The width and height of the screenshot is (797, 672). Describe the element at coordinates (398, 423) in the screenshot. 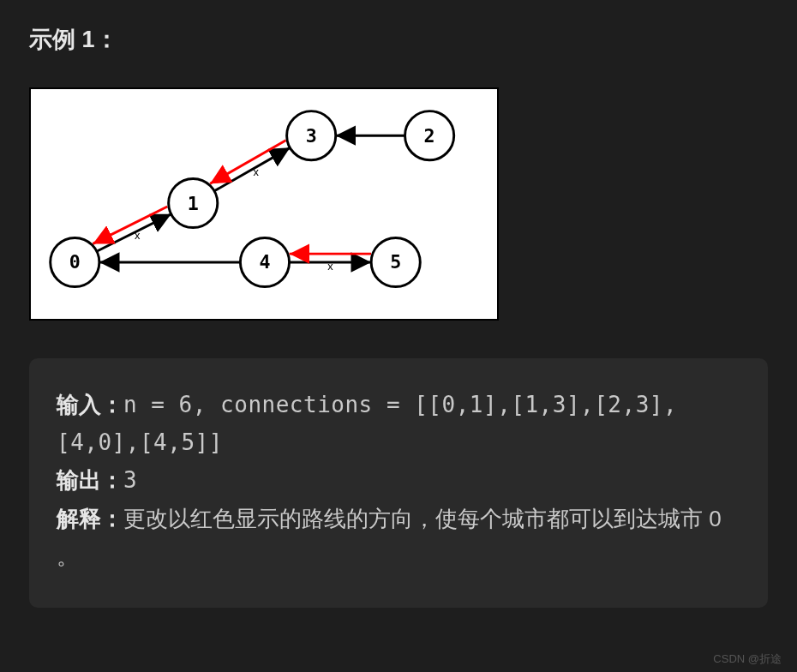

I see `input-line: 输入：n = 6, connections = [[0,1],[1,3],[2,…` at that location.